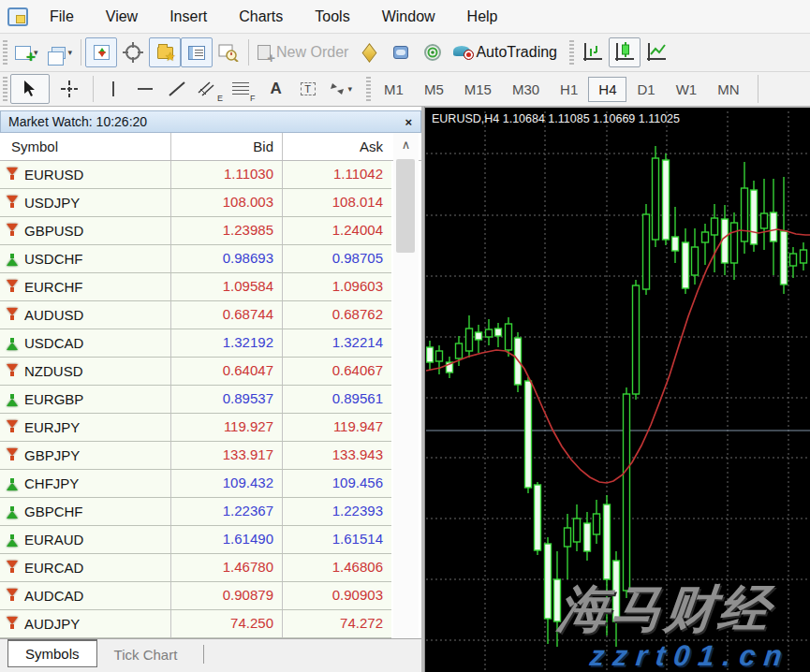  What do you see at coordinates (52, 624) in the screenshot?
I see `symbol-label: AUDJPY` at bounding box center [52, 624].